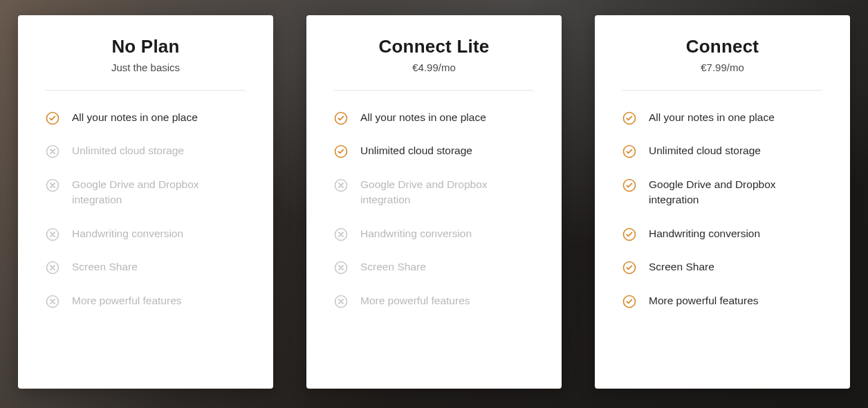  I want to click on plan-subtitle: Just the basics, so click(145, 68).